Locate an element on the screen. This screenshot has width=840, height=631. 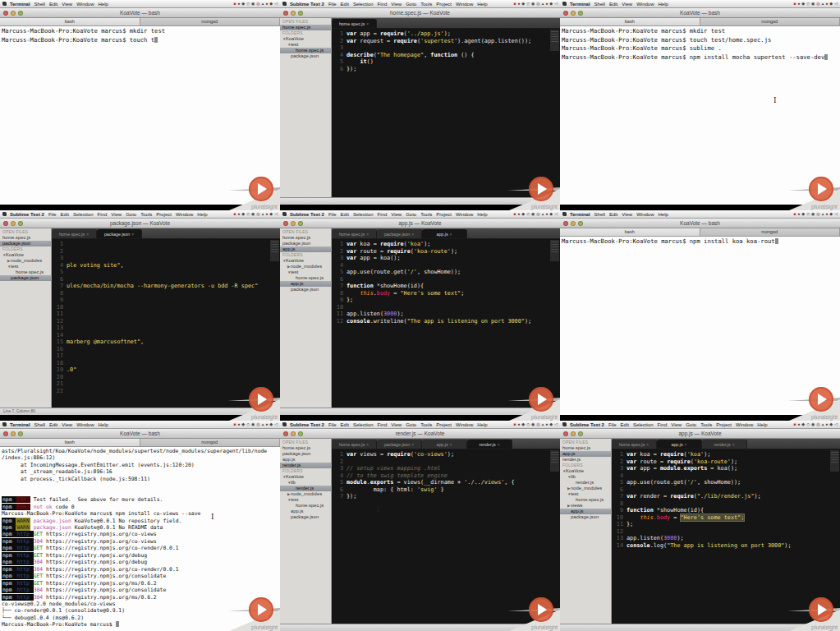
open-file-render.js: render.js is located at coordinates (305, 465).